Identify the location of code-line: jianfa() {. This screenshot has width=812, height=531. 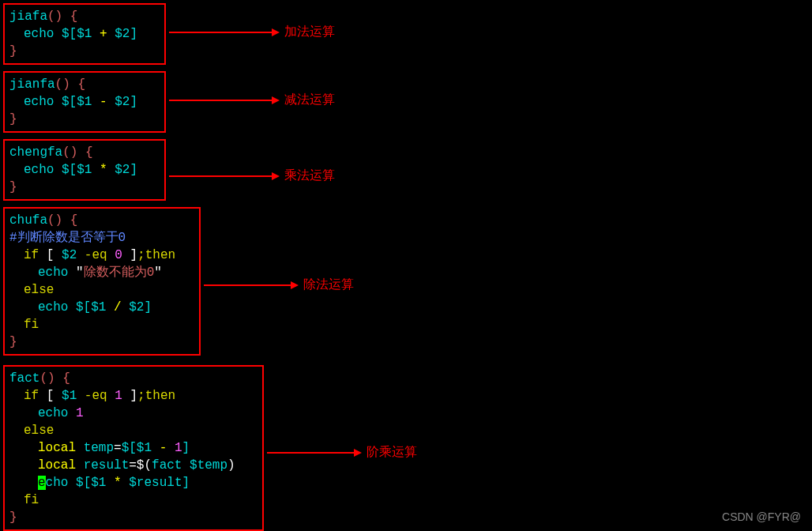
(85, 85).